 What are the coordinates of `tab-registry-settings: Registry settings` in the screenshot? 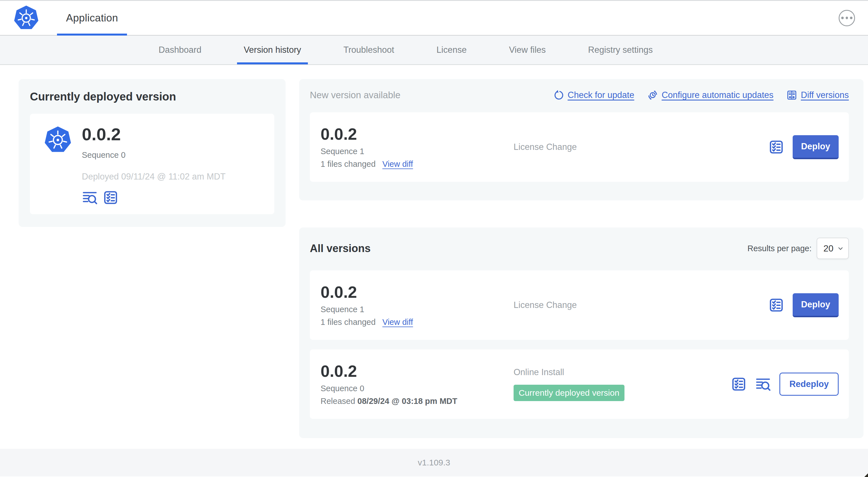 It's located at (620, 50).